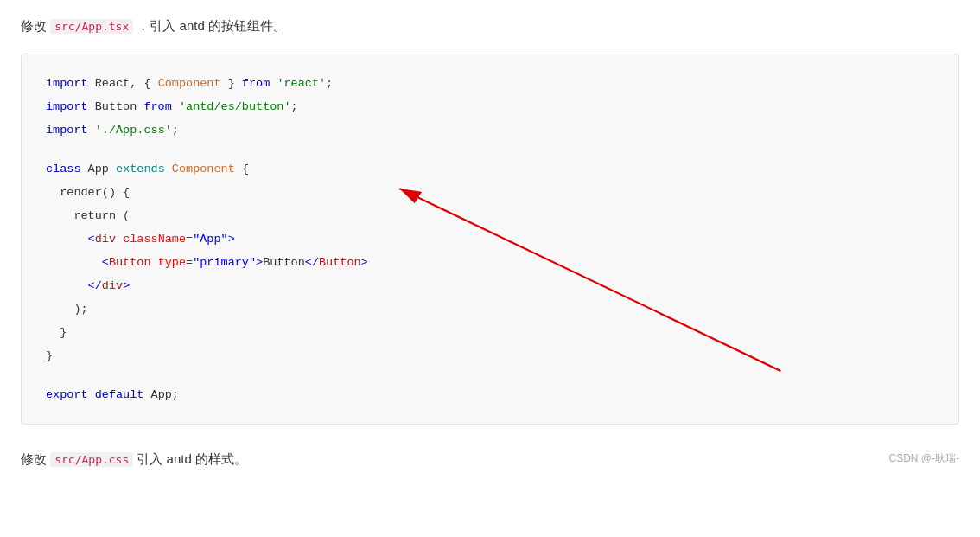 This screenshot has height=537, width=980. Describe the element at coordinates (490, 263) in the screenshot. I see `code-line-9: <Button type="primary">Button</Button>` at that location.